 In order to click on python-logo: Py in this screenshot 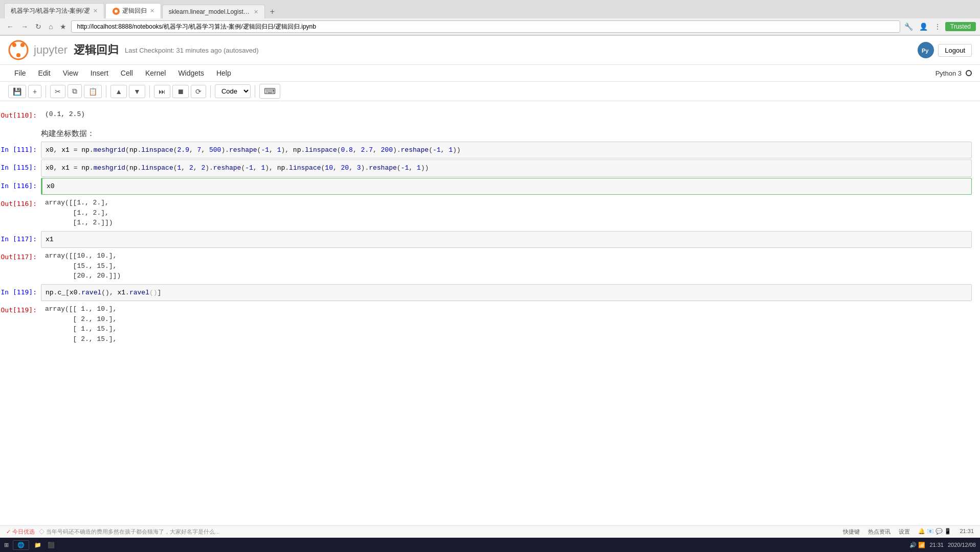, I will do `click(926, 50)`.